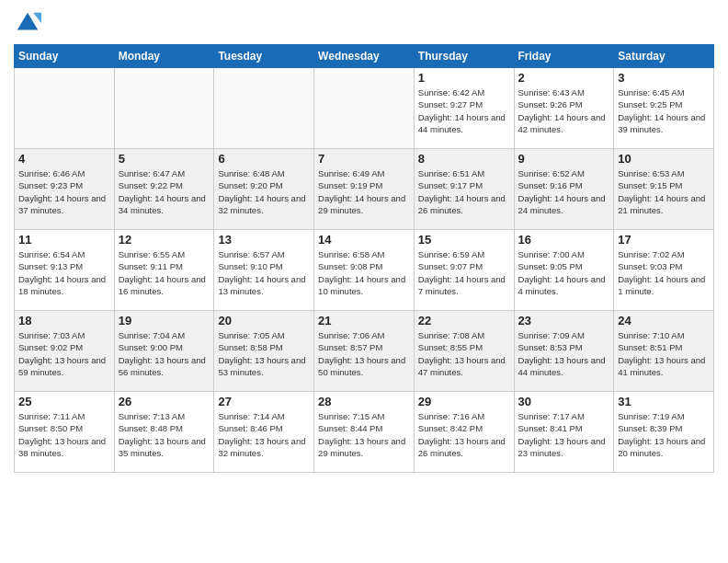 The image size is (728, 563). What do you see at coordinates (564, 272) in the screenshot?
I see `day-info: Sunrise: 7:00 AMSunset: 9:05 PMDaylight:…` at bounding box center [564, 272].